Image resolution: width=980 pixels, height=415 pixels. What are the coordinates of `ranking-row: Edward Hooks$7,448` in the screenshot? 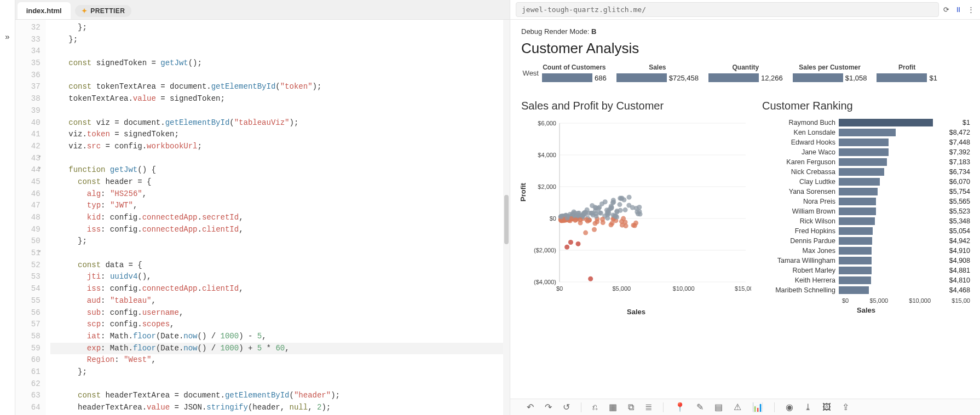 It's located at (866, 142).